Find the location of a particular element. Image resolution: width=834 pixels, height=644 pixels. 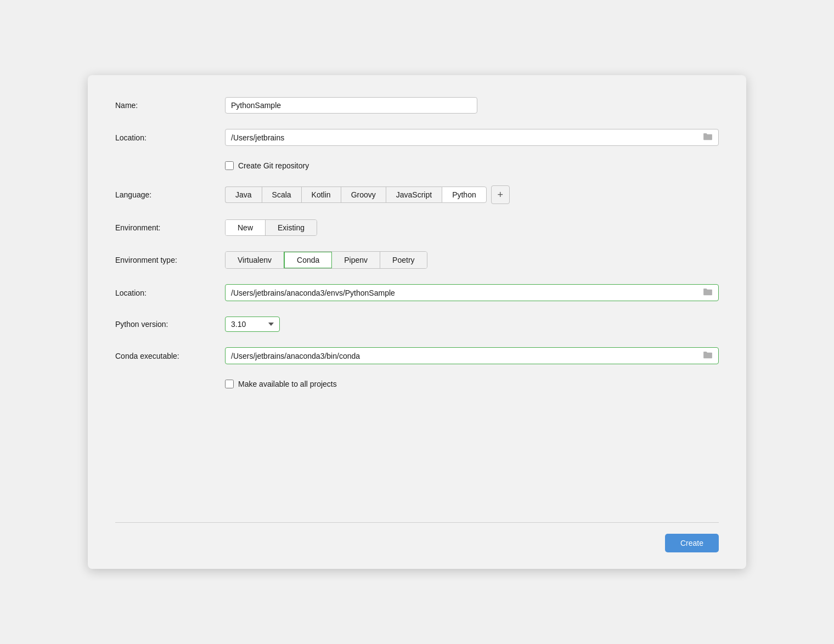

python-version-row: Python version: 3.10 3.9 3.8 3.11 is located at coordinates (417, 324).